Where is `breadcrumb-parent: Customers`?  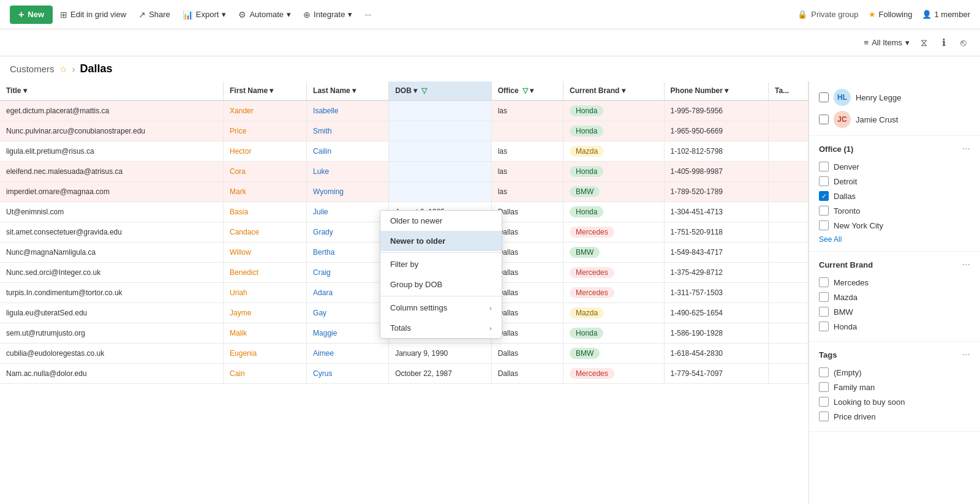
breadcrumb-parent: Customers is located at coordinates (32, 69).